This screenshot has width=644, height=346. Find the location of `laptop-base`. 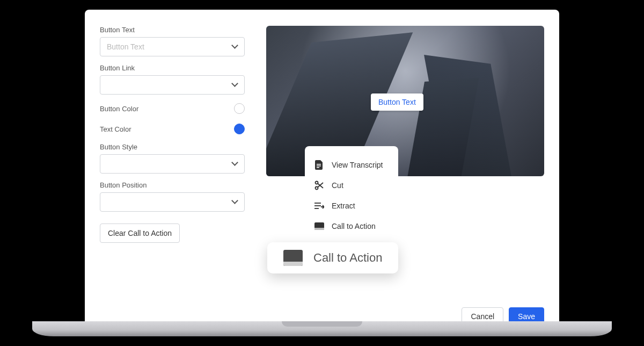

laptop-base is located at coordinates (322, 329).